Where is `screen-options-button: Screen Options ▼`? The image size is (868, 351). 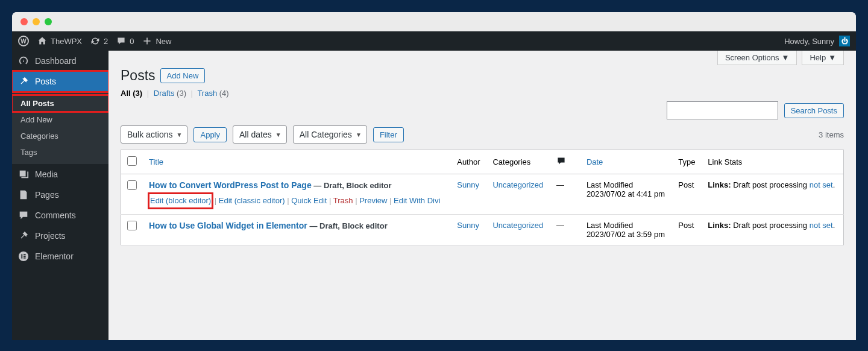
screen-options-button: Screen Options ▼ is located at coordinates (757, 58).